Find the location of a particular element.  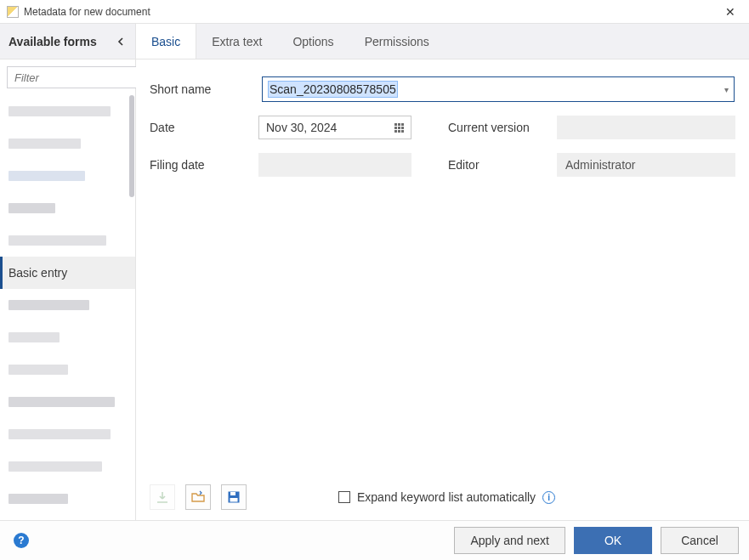

dialog-footer: ? Apply and next OK Cancel is located at coordinates (374, 540).